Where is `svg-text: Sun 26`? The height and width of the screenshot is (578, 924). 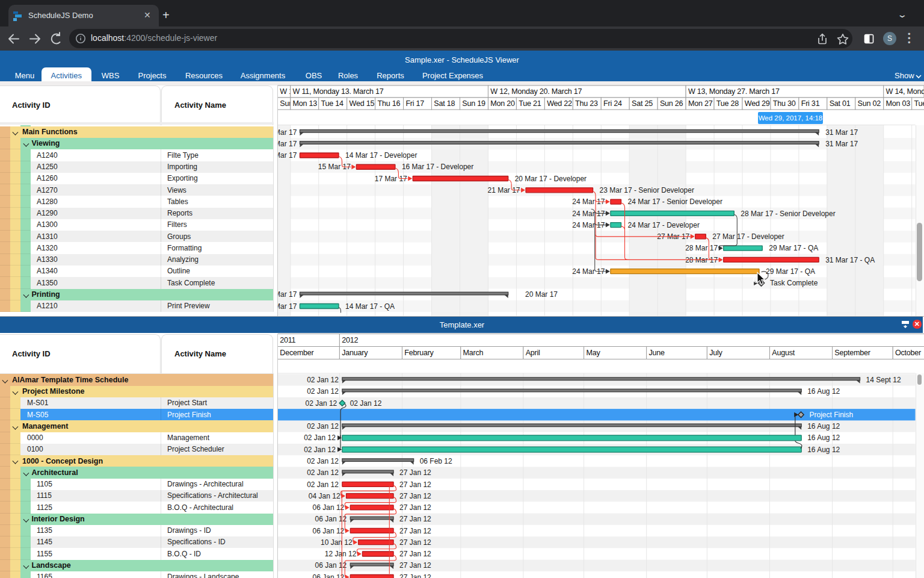 svg-text: Sun 26 is located at coordinates (671, 104).